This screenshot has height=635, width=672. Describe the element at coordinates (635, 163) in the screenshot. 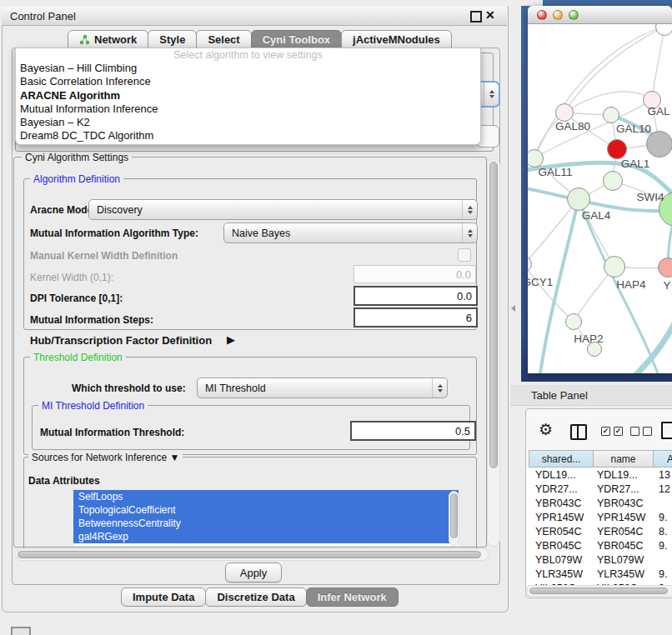

I see `network-node-label: GAL1` at that location.